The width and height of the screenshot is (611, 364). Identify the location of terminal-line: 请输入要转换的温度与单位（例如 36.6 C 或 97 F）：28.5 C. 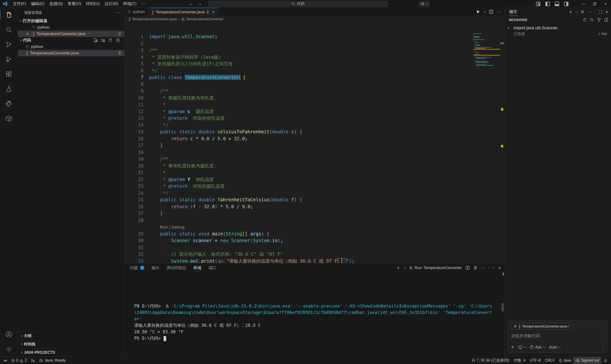
(317, 325).